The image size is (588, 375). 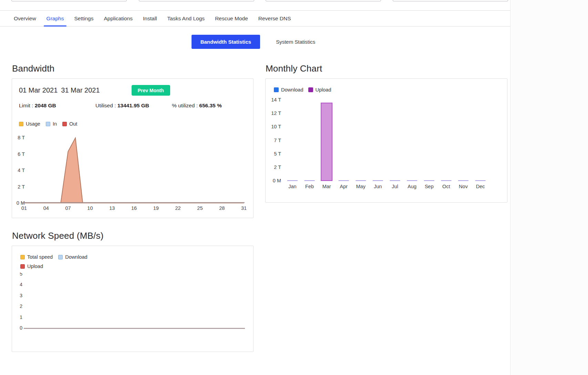 I want to click on y-tick-label: 2 T, so click(x=21, y=187).